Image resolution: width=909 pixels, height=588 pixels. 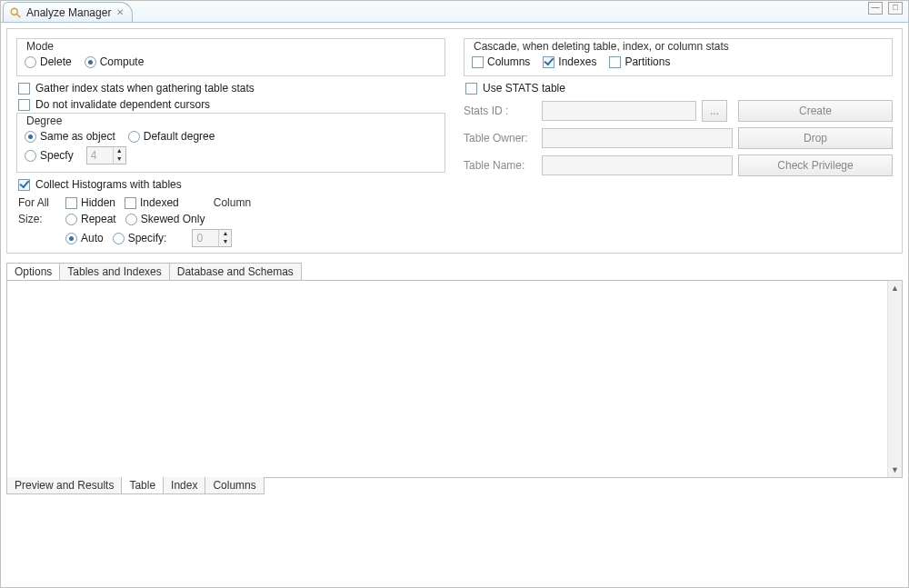 I want to click on size-skewed-label: Skewed Only, so click(x=173, y=219).